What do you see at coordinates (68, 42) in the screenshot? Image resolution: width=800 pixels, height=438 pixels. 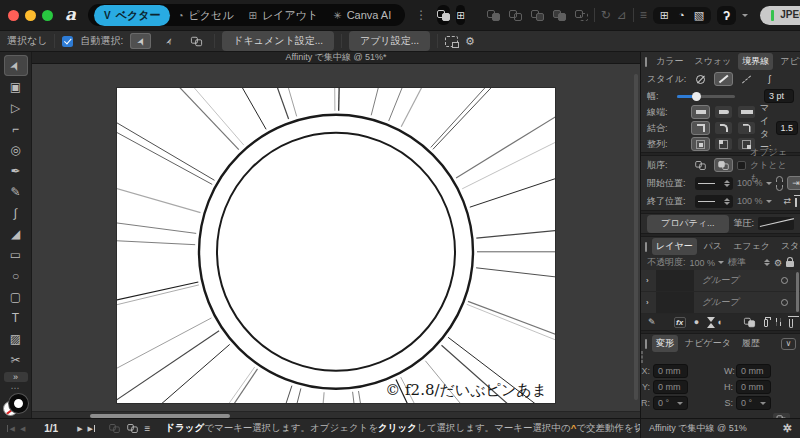 I see `auto-select-checkbox` at bounding box center [68, 42].